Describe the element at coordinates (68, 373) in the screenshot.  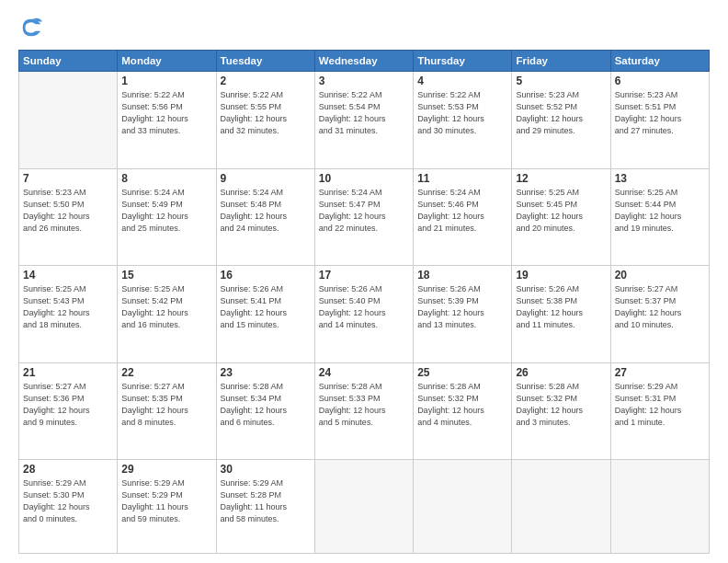
I see `day-number: 21` at that location.